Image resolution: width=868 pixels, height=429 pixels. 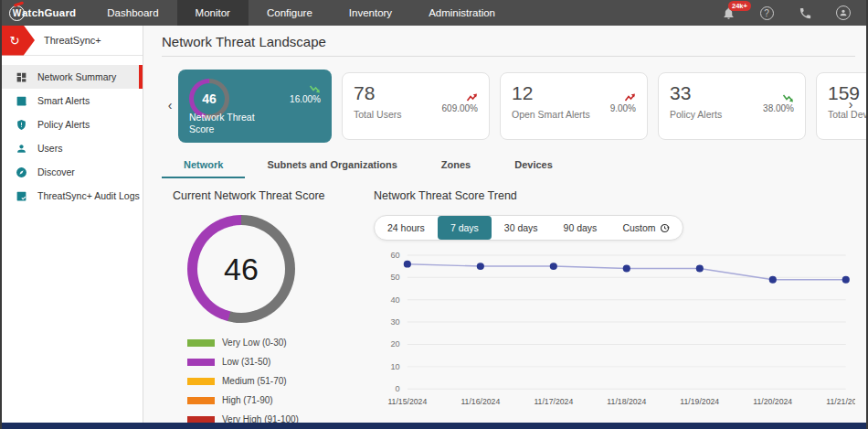 What do you see at coordinates (665, 229) in the screenshot?
I see `clock-history-icon` at bounding box center [665, 229].